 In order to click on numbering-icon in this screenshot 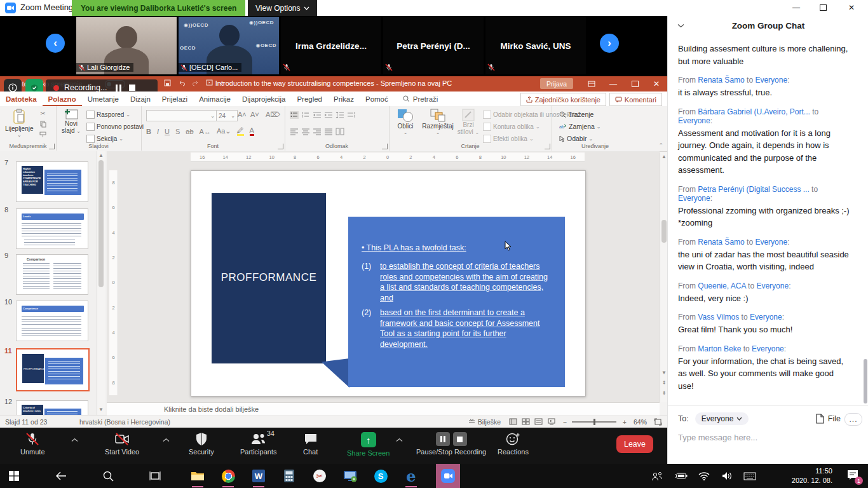, I will do `click(306, 115)`.